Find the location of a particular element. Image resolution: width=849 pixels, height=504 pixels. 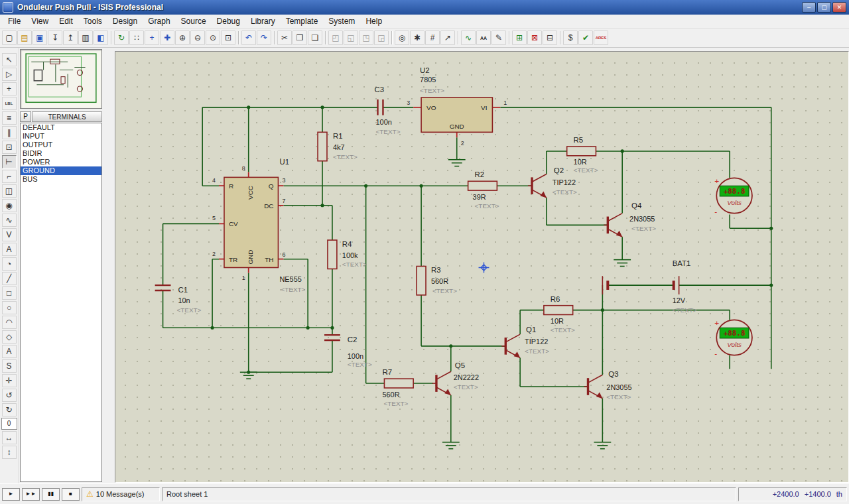

menu-help: Help is located at coordinates (374, 21).